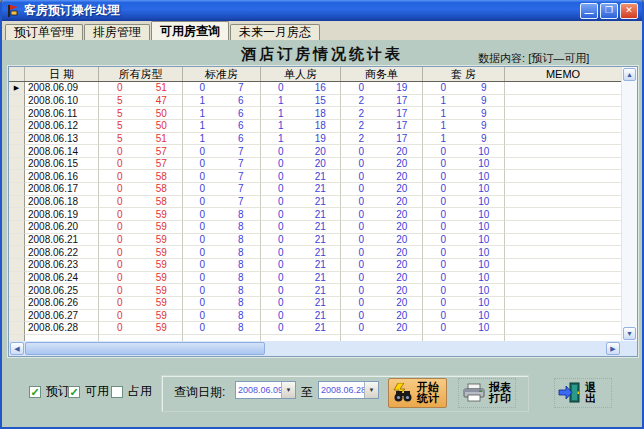 Image resolution: width=644 pixels, height=429 pixels. I want to click on date-cell: 2008.06.14, so click(62, 152).